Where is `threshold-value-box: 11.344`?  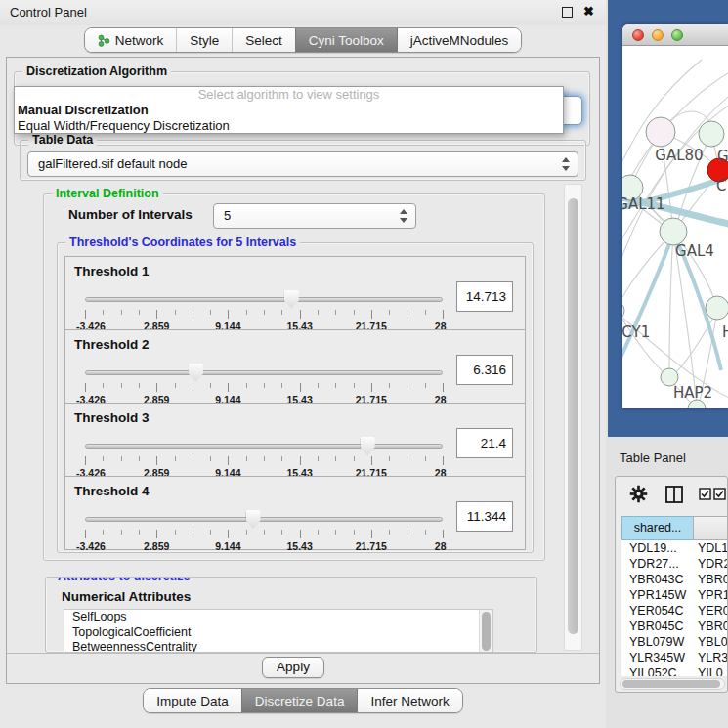
threshold-value-box: 11.344 is located at coordinates (485, 516).